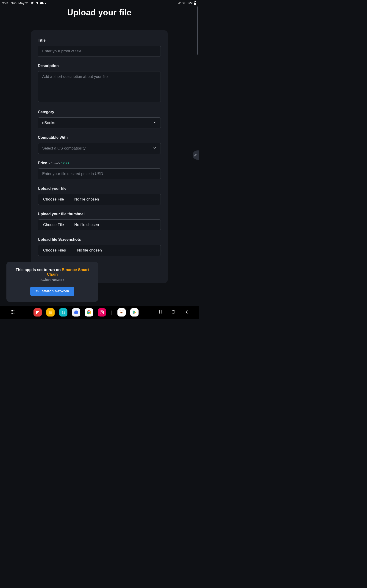  Describe the element at coordinates (99, 240) in the screenshot. I see `screenshots-label: Upload file Screenshots` at that location.